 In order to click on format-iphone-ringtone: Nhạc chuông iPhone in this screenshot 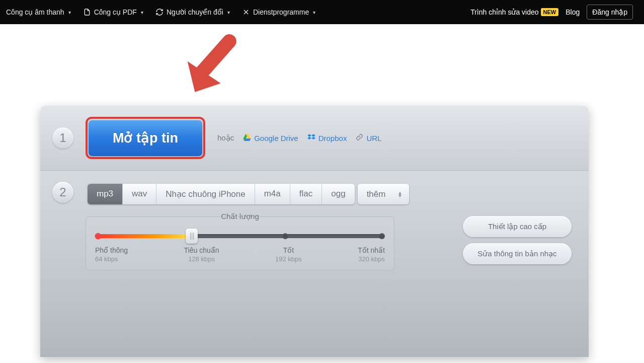, I will do `click(205, 194)`.